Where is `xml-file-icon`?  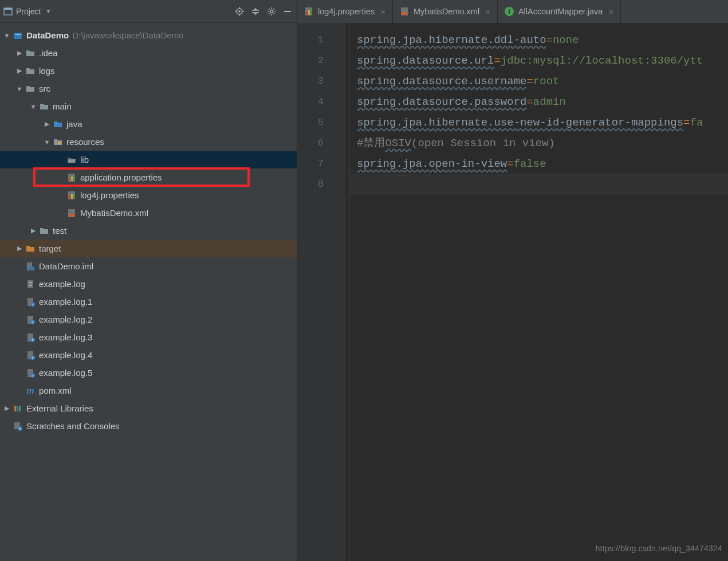
xml-file-icon is located at coordinates (404, 11).